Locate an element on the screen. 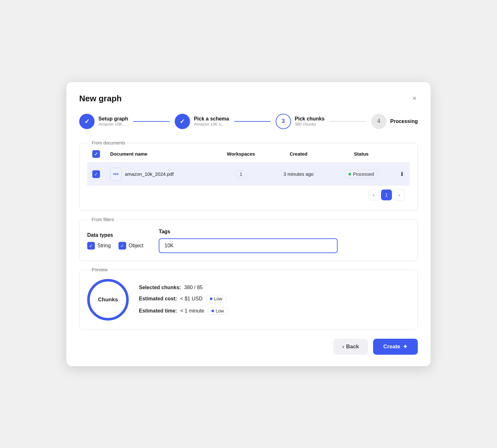 The width and height of the screenshot is (497, 448). step-3-label: Pick chunks is located at coordinates (310, 119).